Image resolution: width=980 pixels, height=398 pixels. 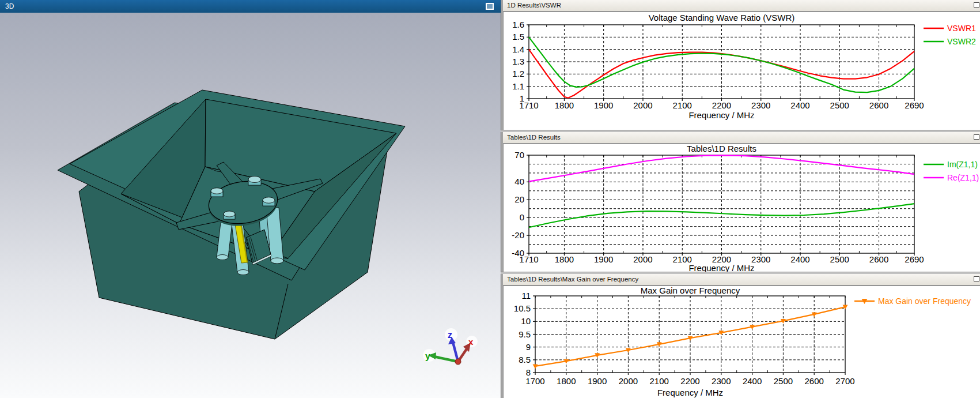 What do you see at coordinates (519, 87) in the screenshot?
I see `y-tick-label: 1.1` at bounding box center [519, 87].